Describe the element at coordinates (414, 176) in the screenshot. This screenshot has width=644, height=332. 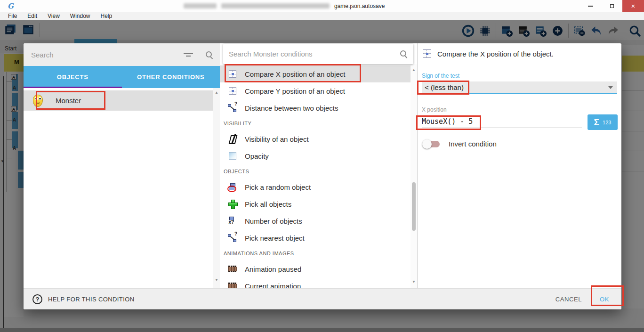
I see `condition-list-scrollbar: ▲ ▼` at that location.